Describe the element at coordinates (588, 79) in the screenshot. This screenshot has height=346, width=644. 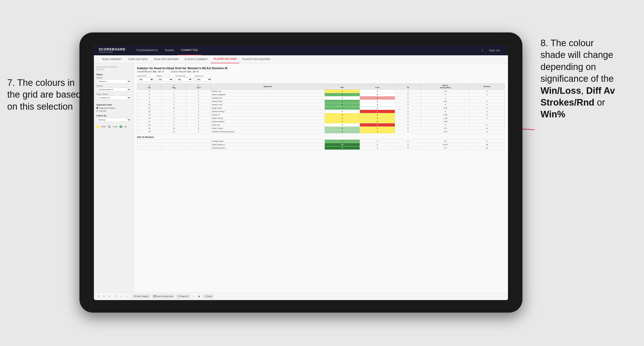
I see `annotation-right: 8. The colour shade will change dependin…` at that location.